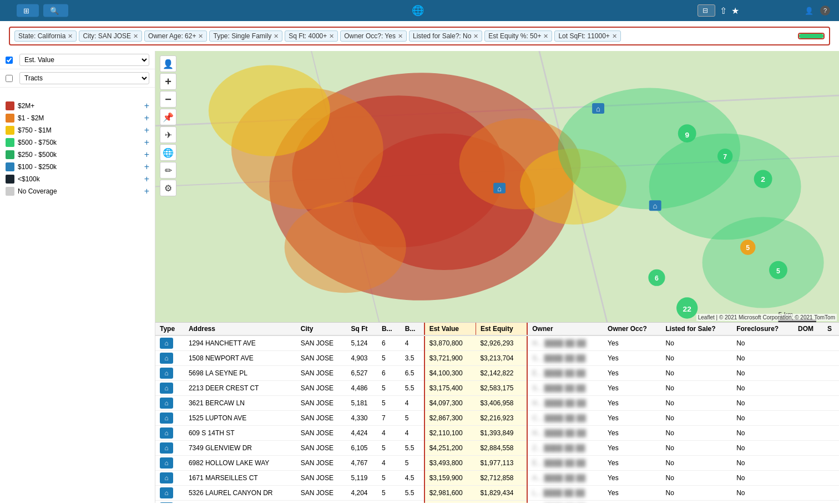  What do you see at coordinates (451, 329) in the screenshot?
I see `col-est-value: Est Value` at bounding box center [451, 329].